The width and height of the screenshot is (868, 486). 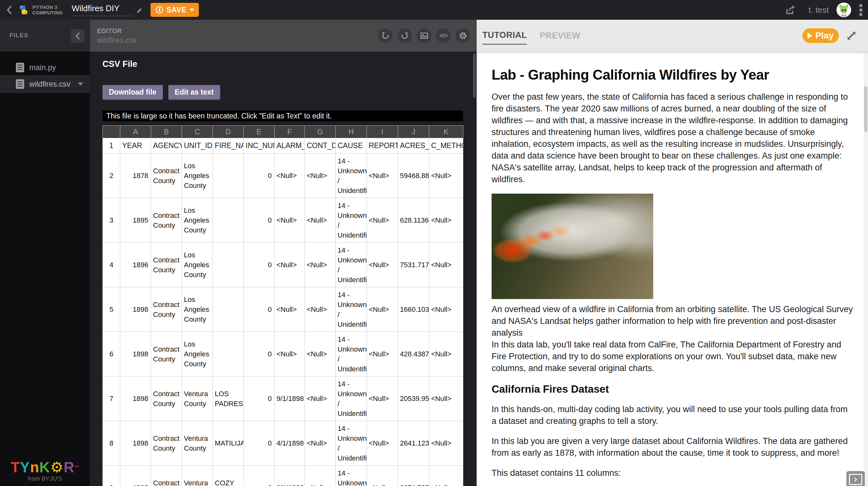 What do you see at coordinates (560, 36) in the screenshot?
I see `tab-preview: PREVIEW` at bounding box center [560, 36].